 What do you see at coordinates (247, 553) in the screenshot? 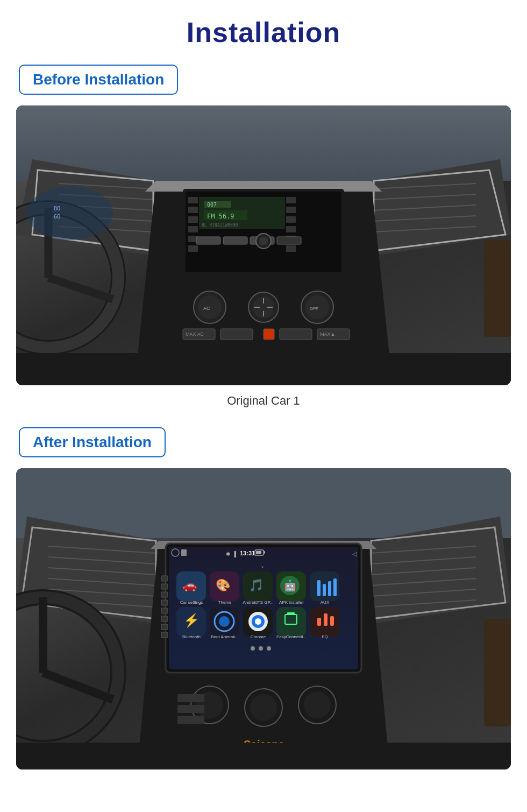
I see `svg-text: 13:31` at bounding box center [247, 553].